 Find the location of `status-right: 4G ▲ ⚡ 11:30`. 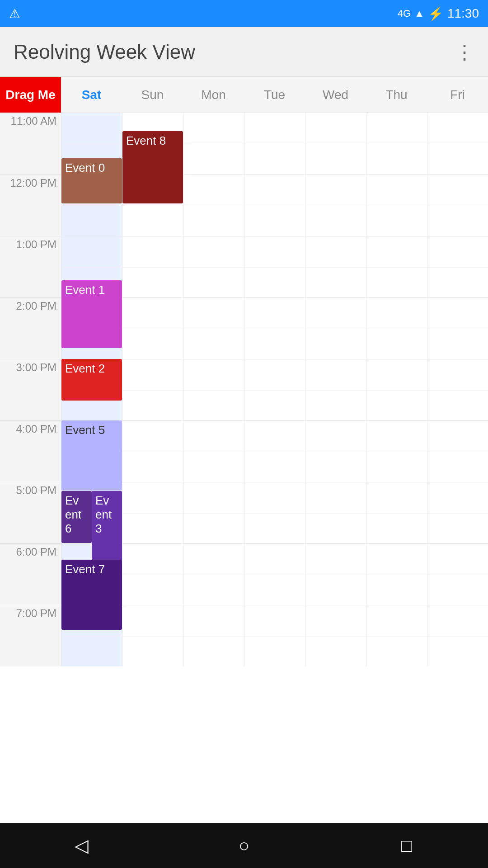

status-right: 4G ▲ ⚡ 11:30 is located at coordinates (438, 14).